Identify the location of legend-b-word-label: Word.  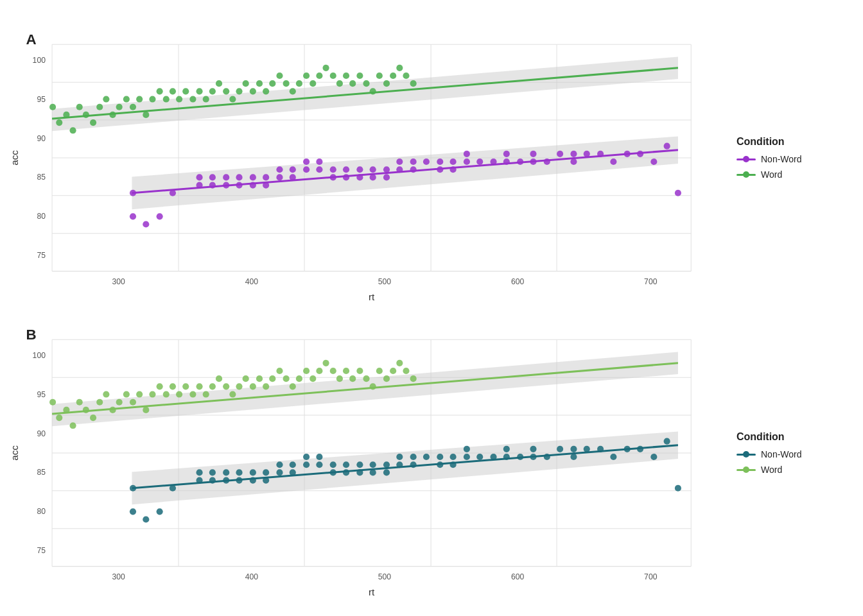
(772, 470).